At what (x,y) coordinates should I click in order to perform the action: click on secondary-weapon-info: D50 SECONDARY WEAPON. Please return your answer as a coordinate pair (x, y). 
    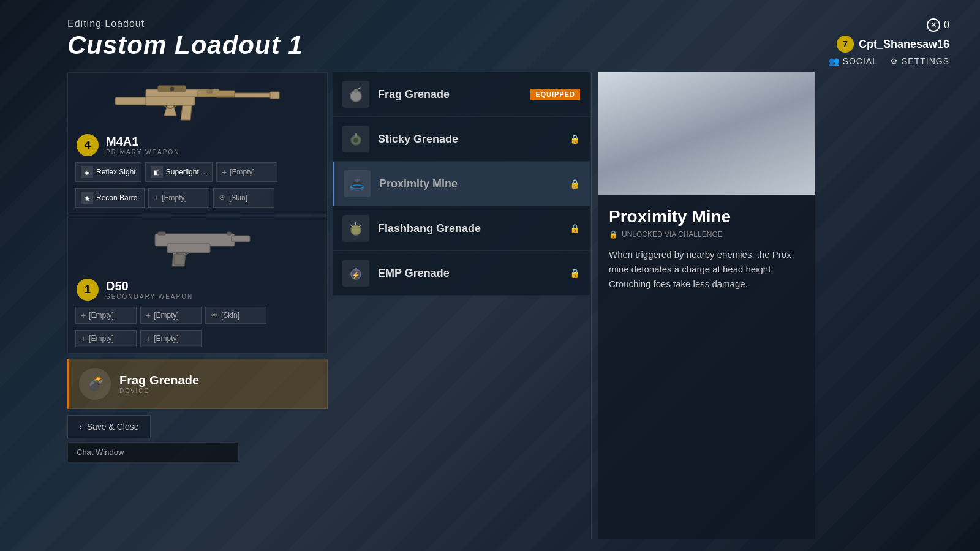
    Looking at the image, I should click on (149, 290).